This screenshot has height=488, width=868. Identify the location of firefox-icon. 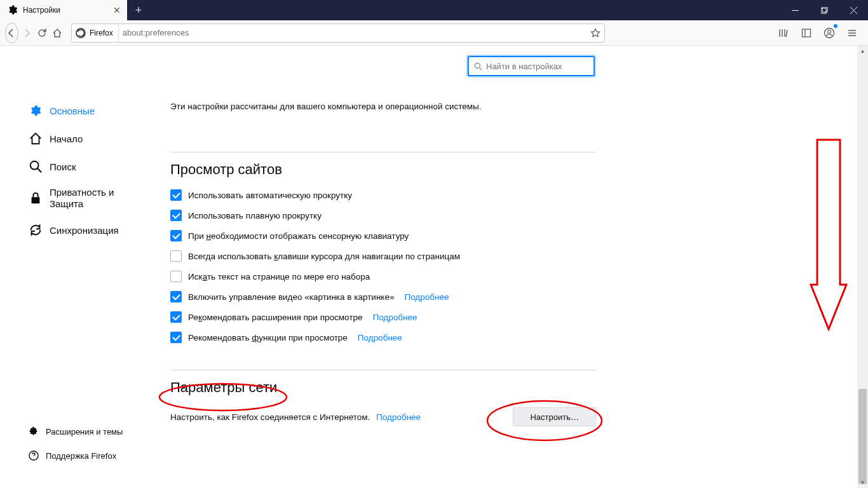
(81, 33).